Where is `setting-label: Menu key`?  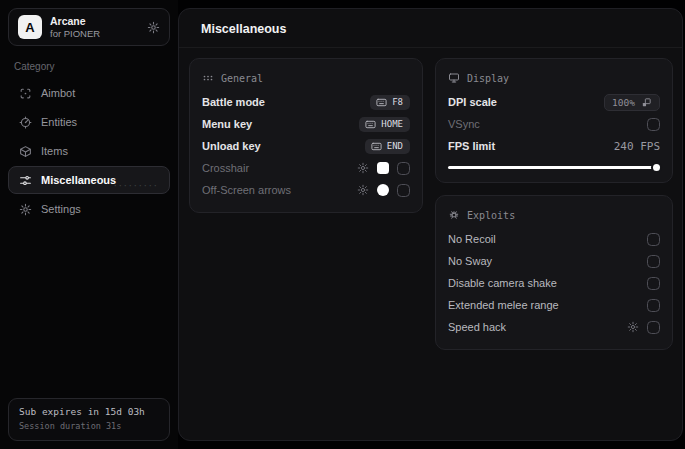
setting-label: Menu key is located at coordinates (227, 124).